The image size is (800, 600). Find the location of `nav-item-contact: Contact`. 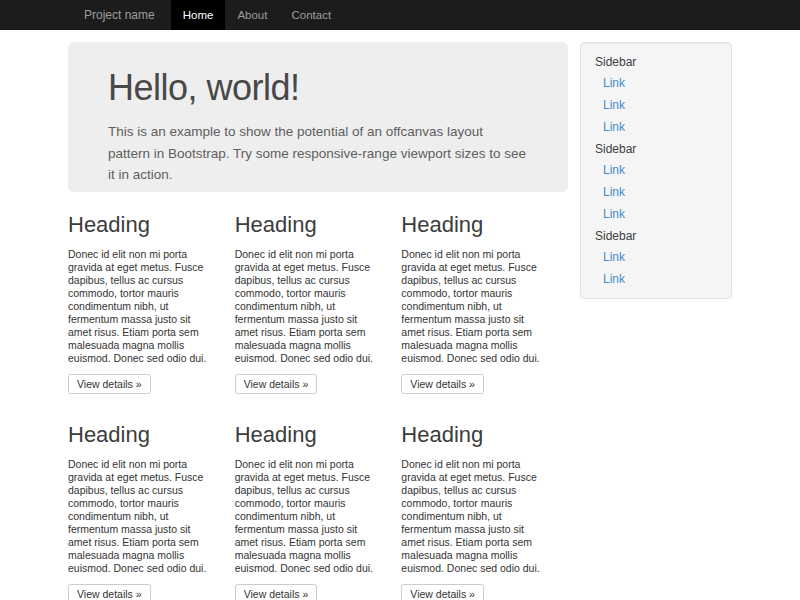

nav-item-contact: Contact is located at coordinates (311, 15).